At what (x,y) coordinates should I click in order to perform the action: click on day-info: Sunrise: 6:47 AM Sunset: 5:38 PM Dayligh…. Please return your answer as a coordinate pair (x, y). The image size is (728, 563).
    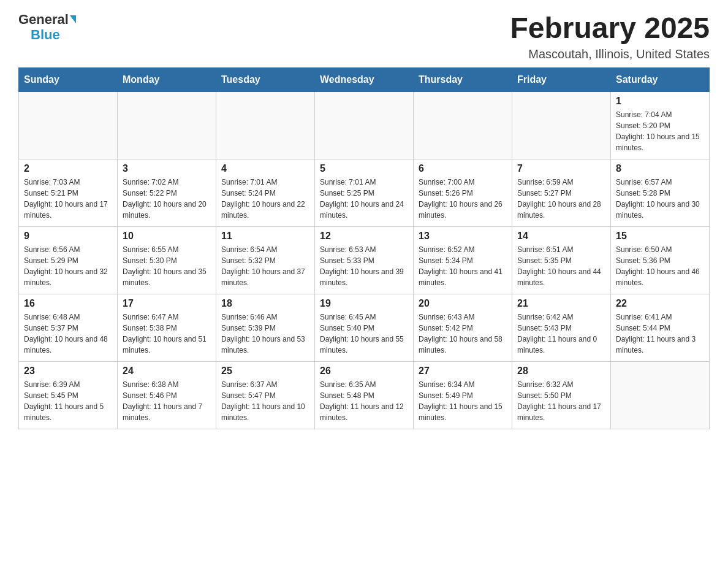
    Looking at the image, I should click on (167, 334).